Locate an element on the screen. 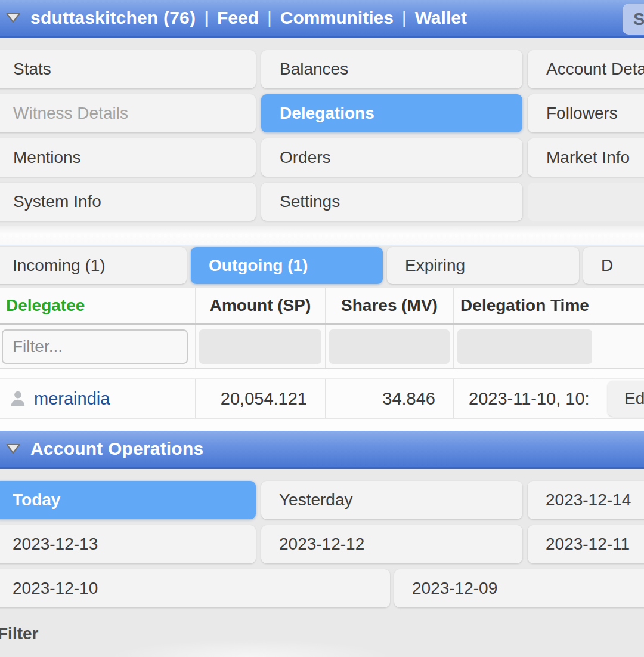 This screenshot has width=644, height=657. delegatee-link: meraindia is located at coordinates (72, 399).